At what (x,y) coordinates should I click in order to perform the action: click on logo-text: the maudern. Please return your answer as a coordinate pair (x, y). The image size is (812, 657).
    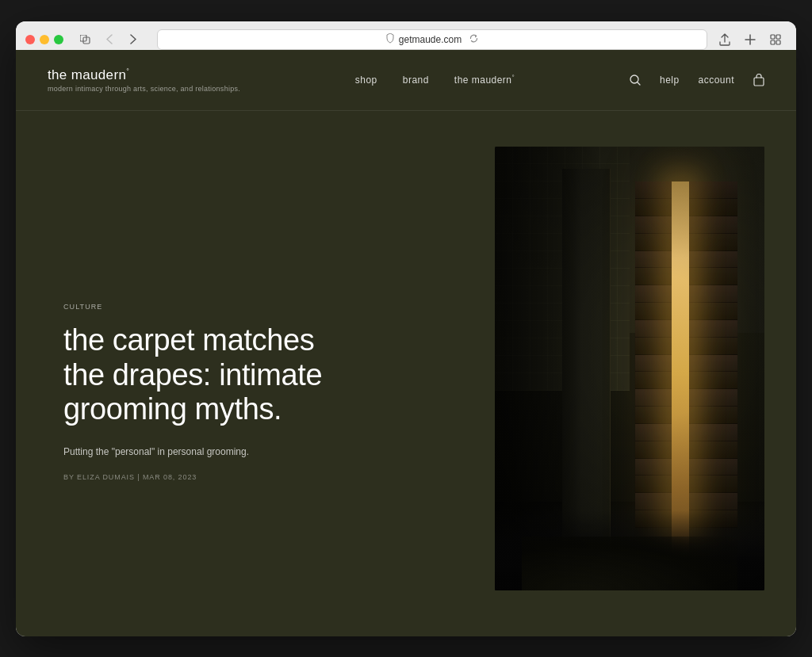
    Looking at the image, I should click on (87, 74).